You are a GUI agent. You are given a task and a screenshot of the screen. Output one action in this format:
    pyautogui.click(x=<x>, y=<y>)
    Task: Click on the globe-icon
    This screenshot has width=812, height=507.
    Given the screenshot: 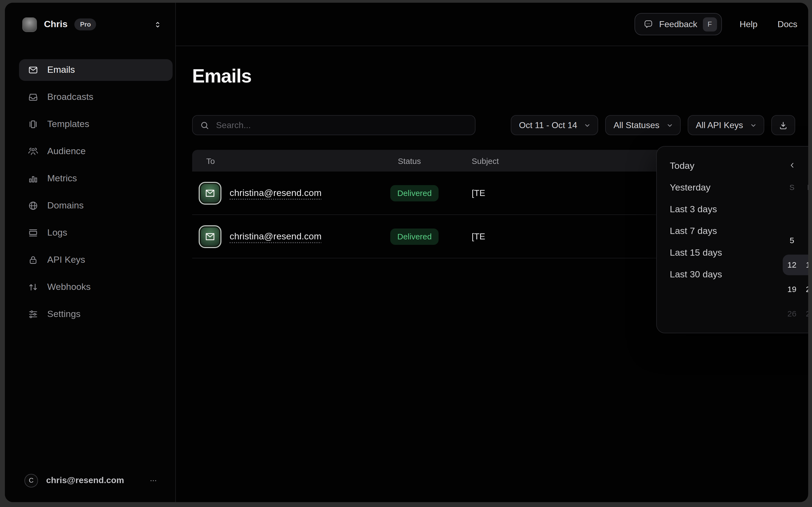 What is the action you would take?
    pyautogui.click(x=33, y=206)
    